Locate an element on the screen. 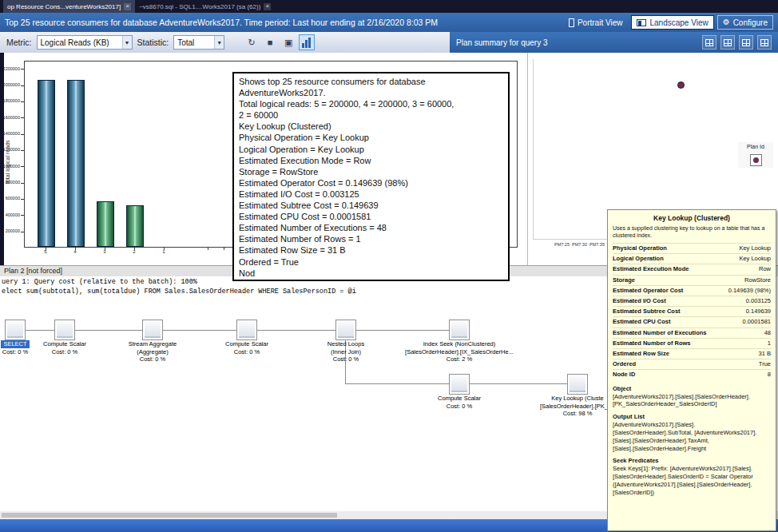  property-value: 8 is located at coordinates (769, 375).